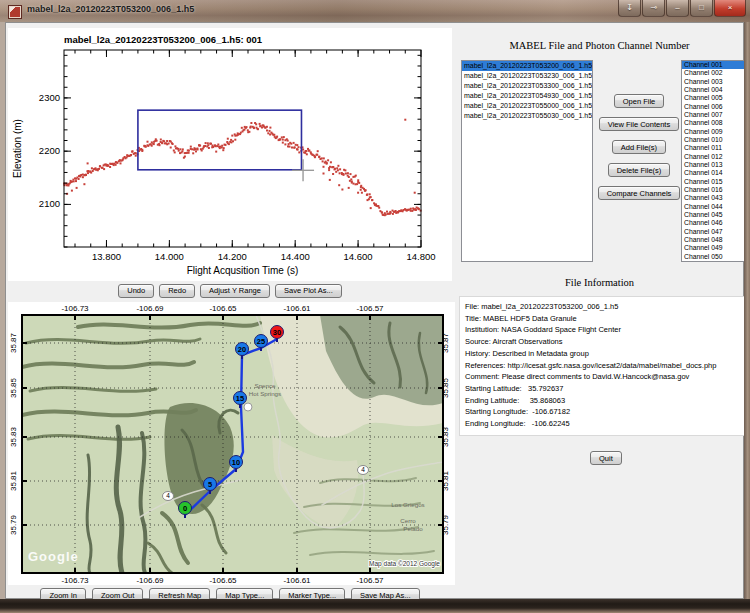  I want to click on window-frame-right, so click(747, 310).